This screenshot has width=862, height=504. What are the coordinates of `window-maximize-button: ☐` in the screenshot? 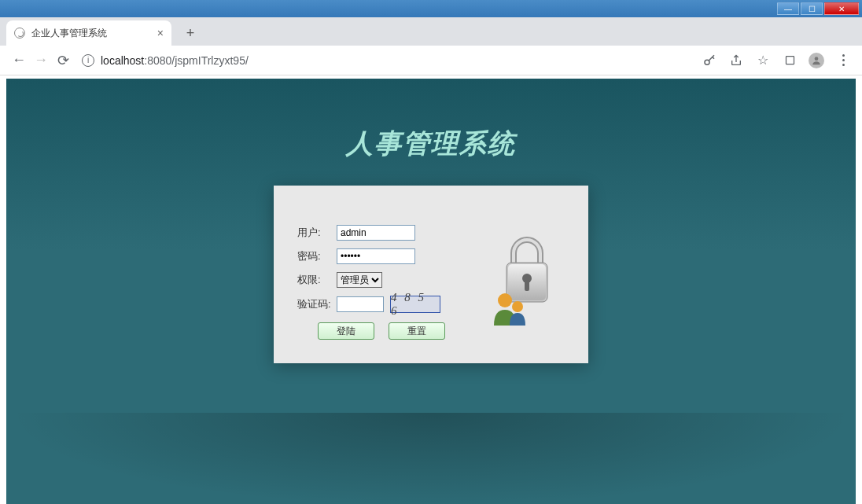 It's located at (812, 9).